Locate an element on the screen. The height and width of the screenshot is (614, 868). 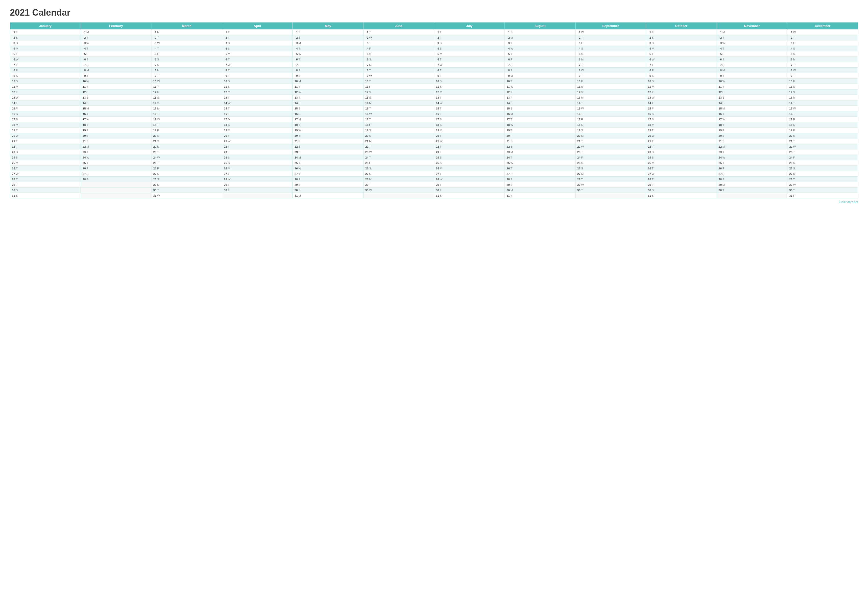
day-cell-april-19: 19M is located at coordinates (257, 130).